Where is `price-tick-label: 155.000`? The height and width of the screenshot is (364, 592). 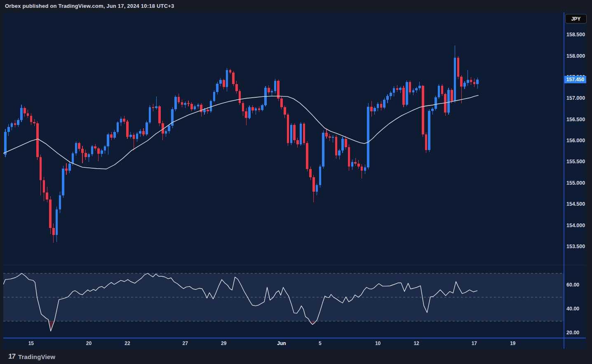
price-tick-label: 155.000 is located at coordinates (578, 183).